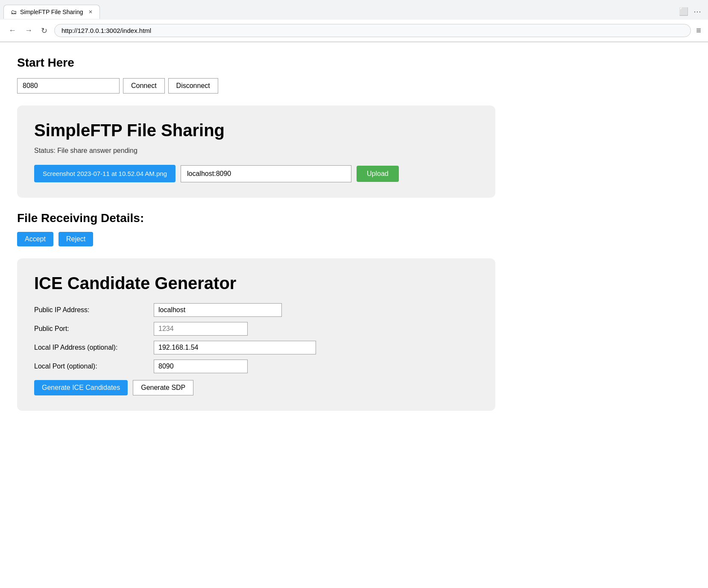 This screenshot has width=708, height=588. I want to click on ice-buttons: Generate ICE Candidates Generate SDP, so click(256, 388).